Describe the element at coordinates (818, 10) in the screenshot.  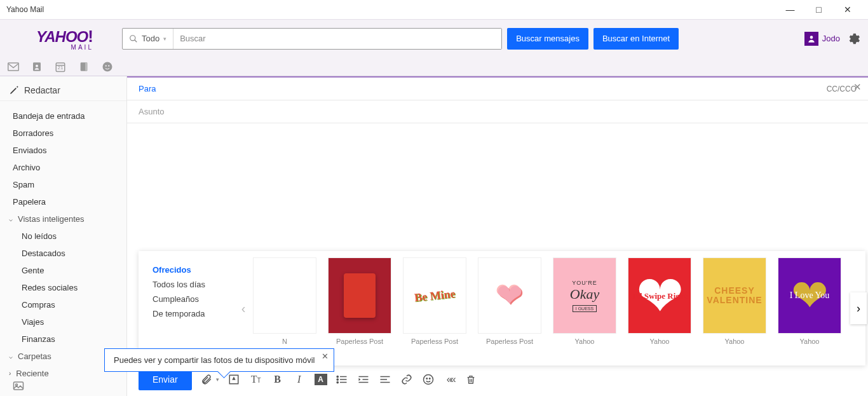
I see `window-maximize-button: □` at that location.